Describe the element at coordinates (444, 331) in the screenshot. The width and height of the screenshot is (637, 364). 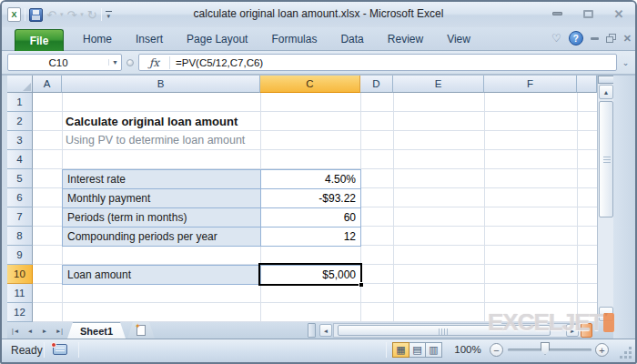
I see `thumb-grip-icon` at that location.